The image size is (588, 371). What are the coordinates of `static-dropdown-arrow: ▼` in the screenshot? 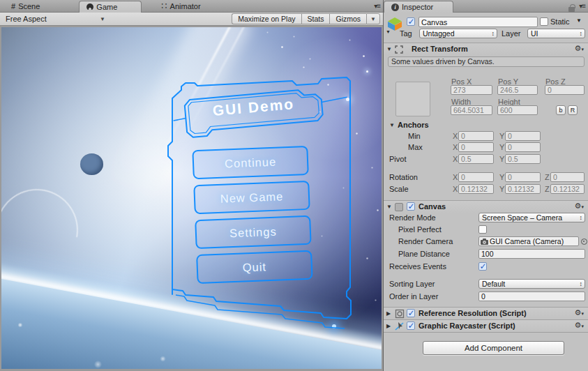 It's located at (579, 21).